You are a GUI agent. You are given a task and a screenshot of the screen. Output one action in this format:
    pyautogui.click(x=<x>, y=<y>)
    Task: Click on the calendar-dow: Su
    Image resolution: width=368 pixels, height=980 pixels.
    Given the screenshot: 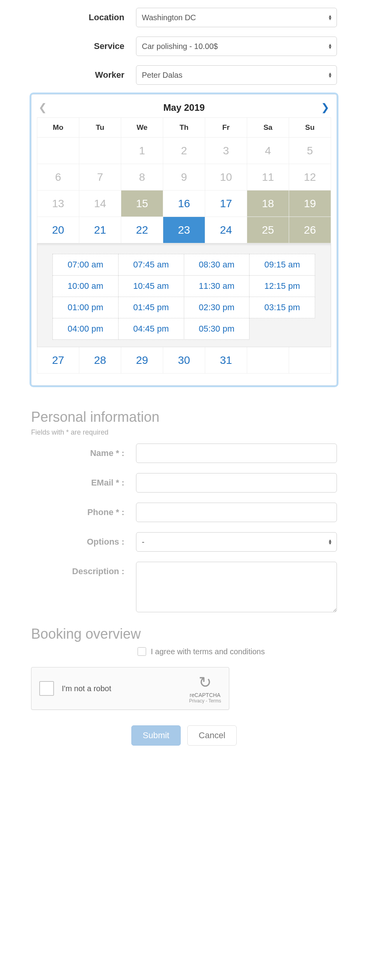 What is the action you would take?
    pyautogui.click(x=310, y=128)
    